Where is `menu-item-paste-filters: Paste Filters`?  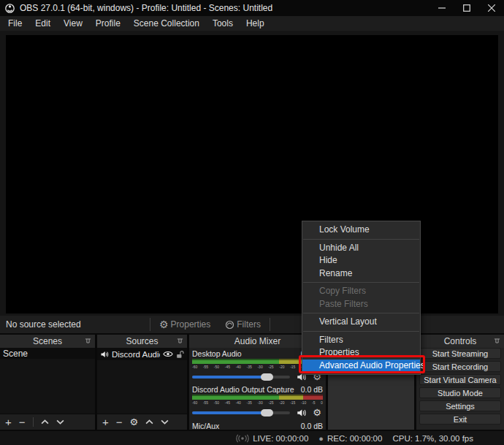 menu-item-paste-filters: Paste Filters is located at coordinates (361, 305).